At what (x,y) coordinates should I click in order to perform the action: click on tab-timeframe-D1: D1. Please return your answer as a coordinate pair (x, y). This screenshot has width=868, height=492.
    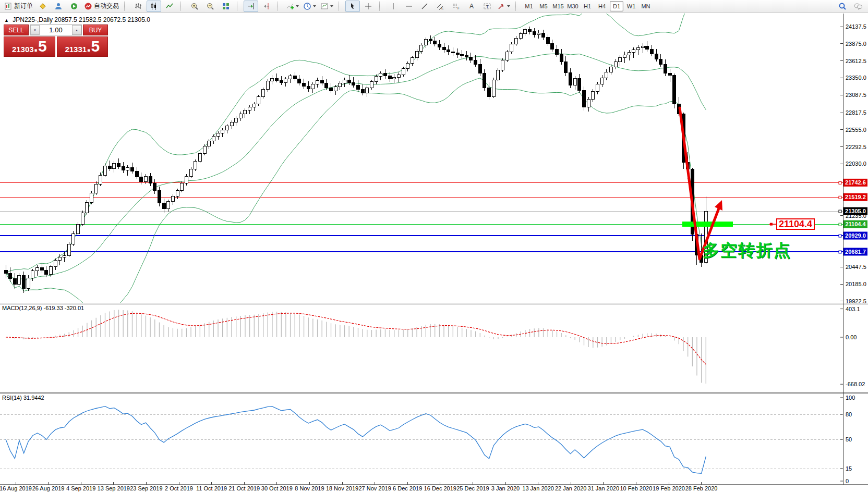
    Looking at the image, I should click on (617, 6).